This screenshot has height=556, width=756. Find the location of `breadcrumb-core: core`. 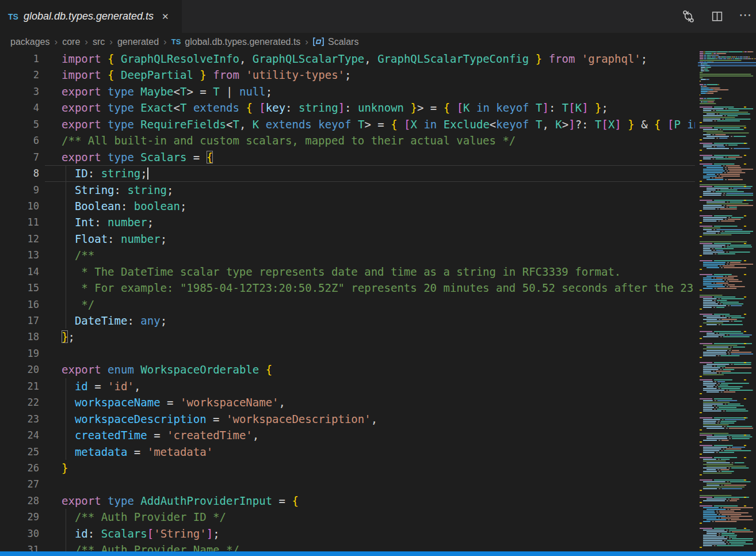

breadcrumb-core: core is located at coordinates (71, 42).